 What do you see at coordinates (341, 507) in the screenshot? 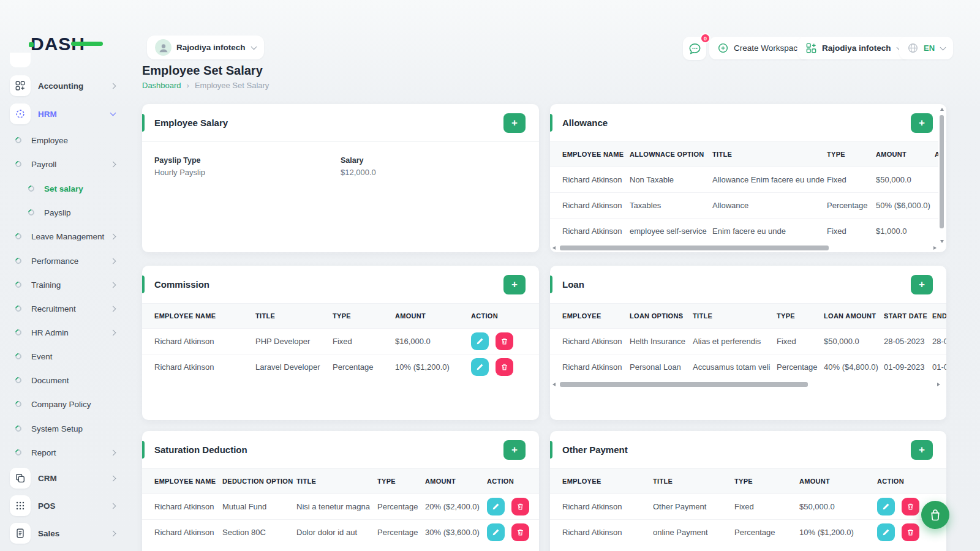
I see `deduction-table: EMPLOYEE NAME DEDUCTION OPTION TITLE TYP…` at bounding box center [341, 507].